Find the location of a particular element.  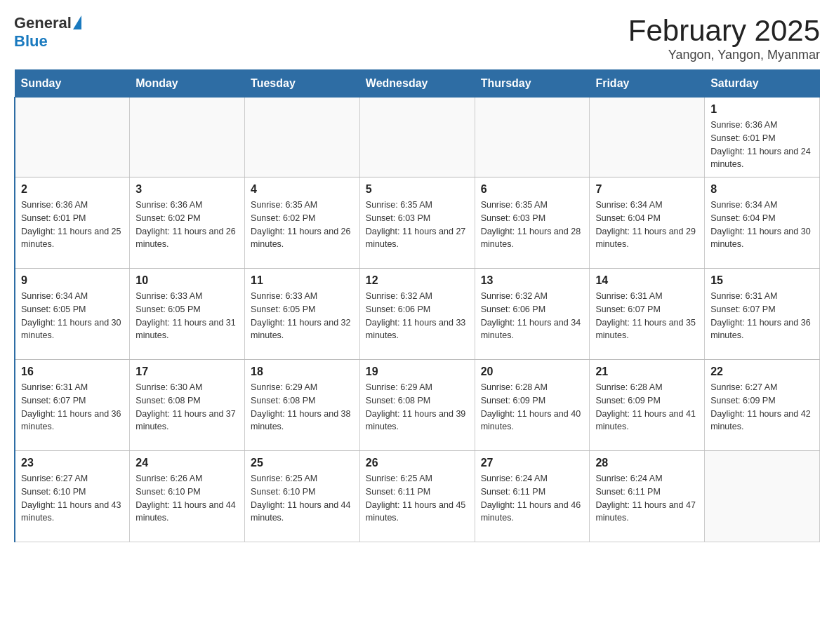

day-number: 27 is located at coordinates (532, 463).